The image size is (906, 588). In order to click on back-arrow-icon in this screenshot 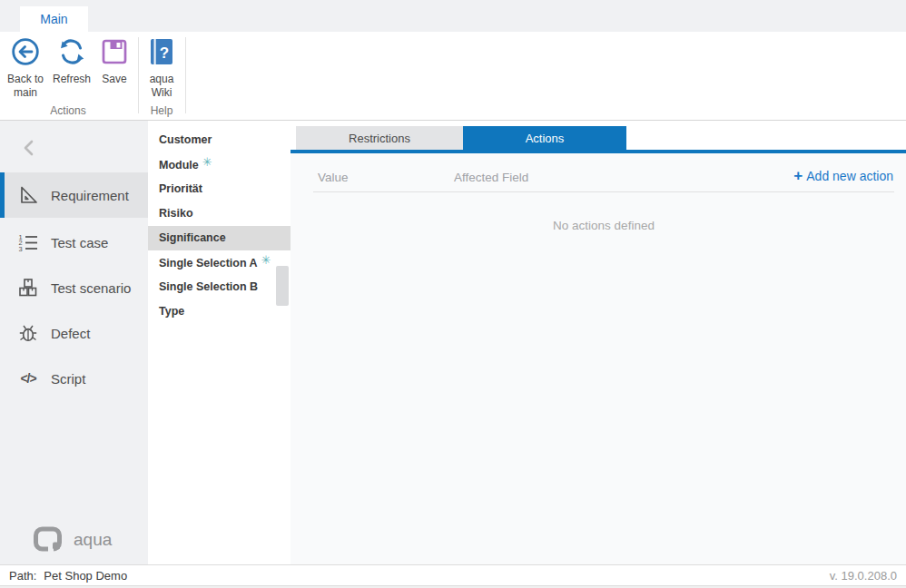, I will do `click(25, 54)`.